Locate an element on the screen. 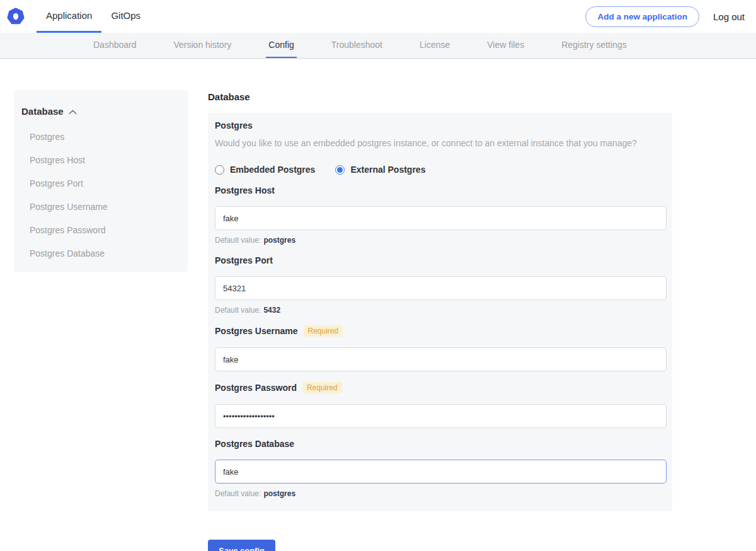 The height and width of the screenshot is (551, 756). postgres-username-label: Postgres Username is located at coordinates (256, 331).